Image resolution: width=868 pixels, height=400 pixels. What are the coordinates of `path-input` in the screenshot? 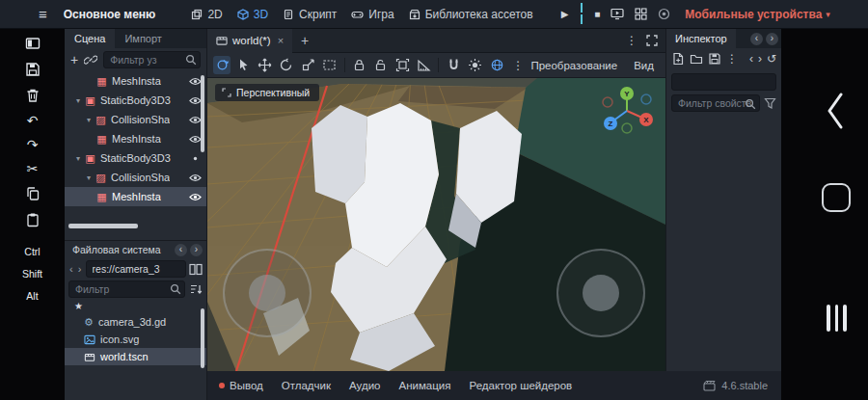 It's located at (136, 269).